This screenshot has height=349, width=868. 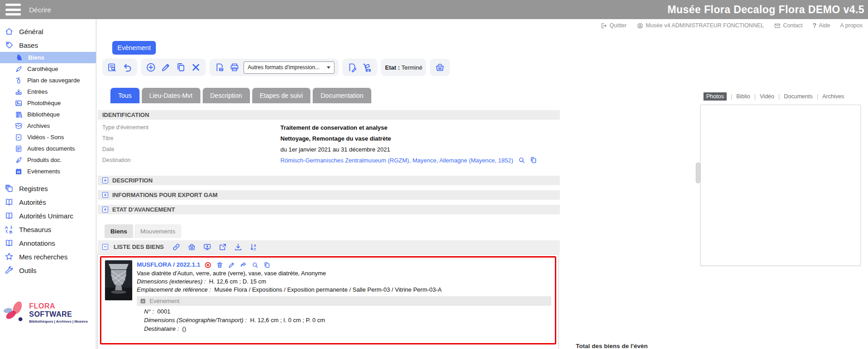 I want to click on sidebar-item-videos-sons: Vidéos - Sons, so click(x=48, y=137).